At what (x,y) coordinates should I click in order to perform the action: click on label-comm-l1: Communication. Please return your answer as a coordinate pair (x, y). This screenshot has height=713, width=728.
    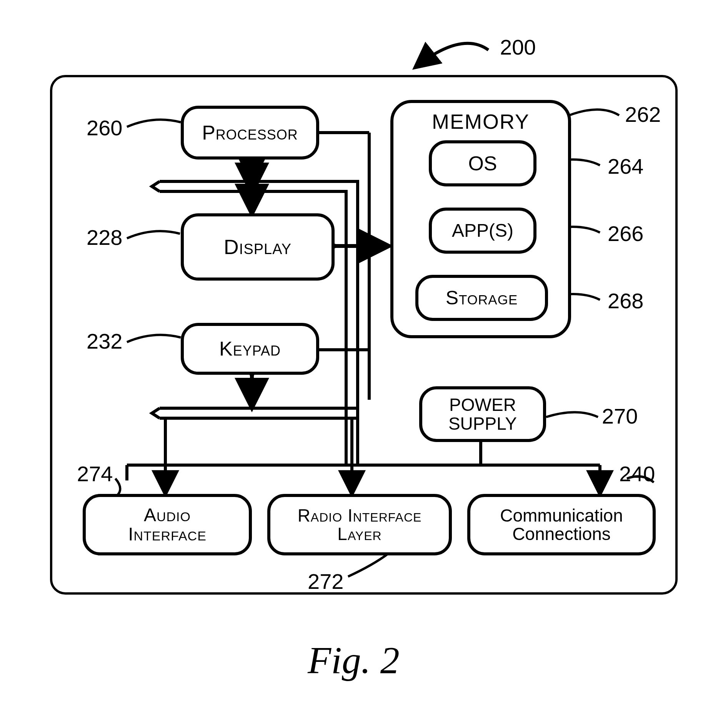
    Looking at the image, I should click on (561, 515).